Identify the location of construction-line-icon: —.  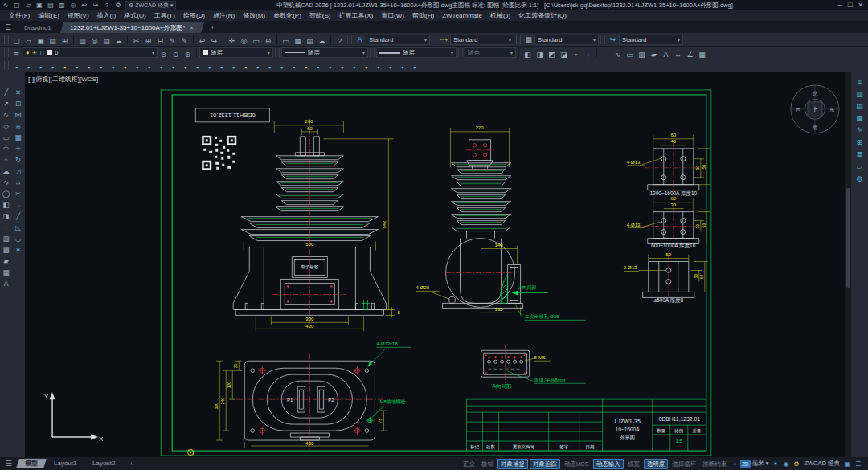
(606, 55).